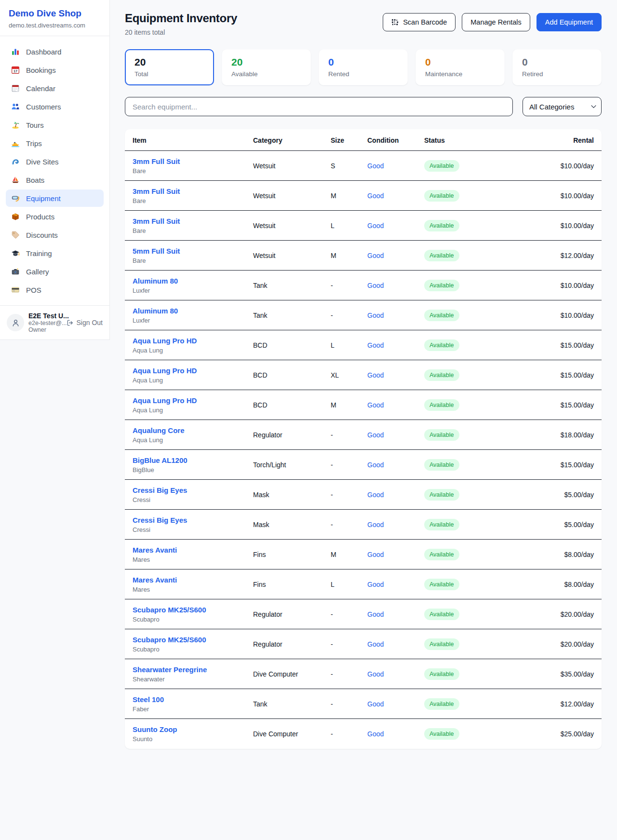  What do you see at coordinates (425, 22) in the screenshot?
I see `scan-barcode-label: Scan Barcode` at bounding box center [425, 22].